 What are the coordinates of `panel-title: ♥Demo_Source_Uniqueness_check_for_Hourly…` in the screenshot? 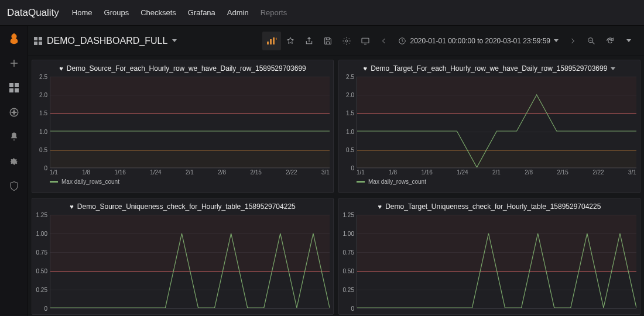 It's located at (183, 207).